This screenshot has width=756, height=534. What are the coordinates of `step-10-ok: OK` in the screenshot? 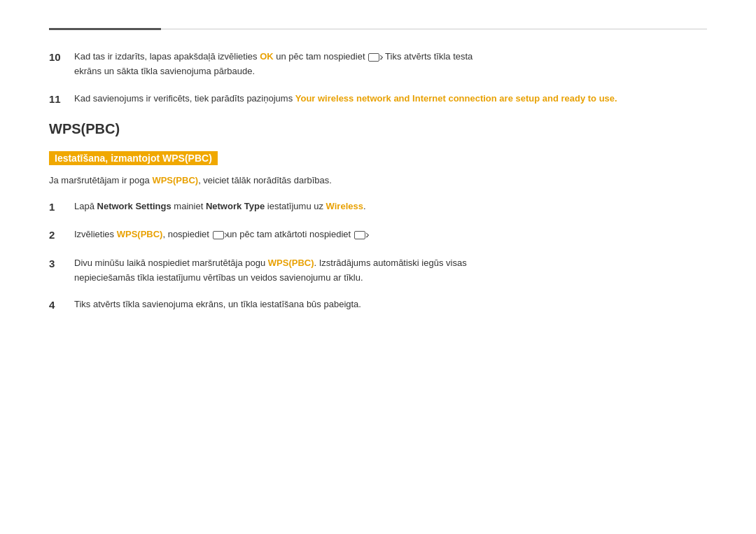 It's located at (267, 56).